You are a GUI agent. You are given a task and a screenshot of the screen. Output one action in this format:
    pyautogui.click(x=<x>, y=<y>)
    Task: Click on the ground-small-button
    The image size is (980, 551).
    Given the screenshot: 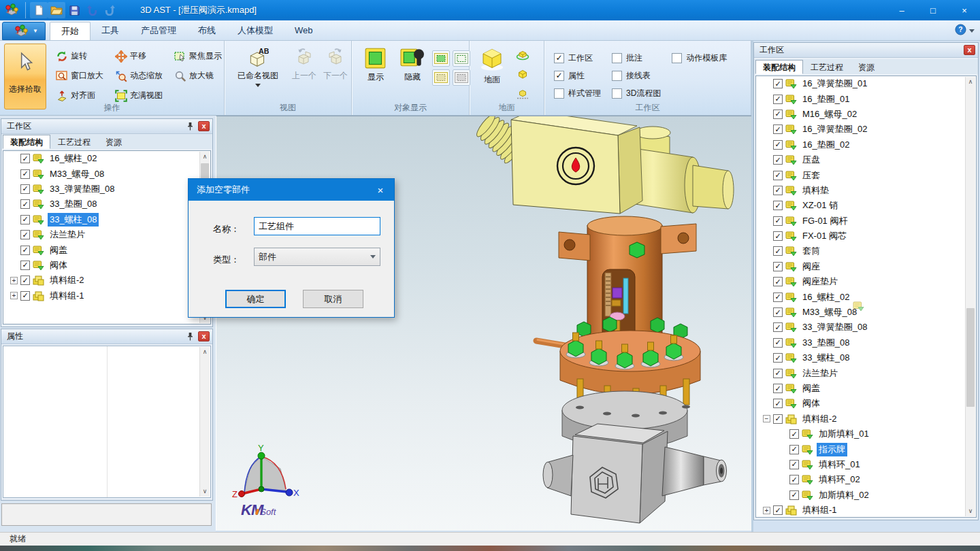 What is the action you would take?
    pyautogui.click(x=523, y=54)
    